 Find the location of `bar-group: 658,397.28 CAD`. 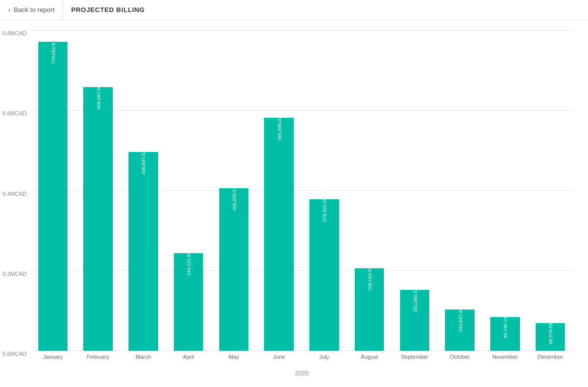

bar-group: 658,397.28 CAD is located at coordinates (98, 190).